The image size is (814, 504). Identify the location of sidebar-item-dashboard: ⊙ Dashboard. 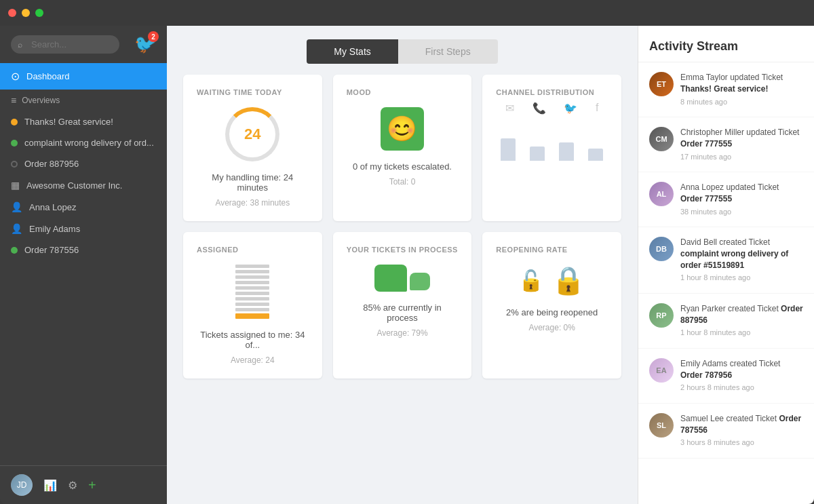
(83, 76).